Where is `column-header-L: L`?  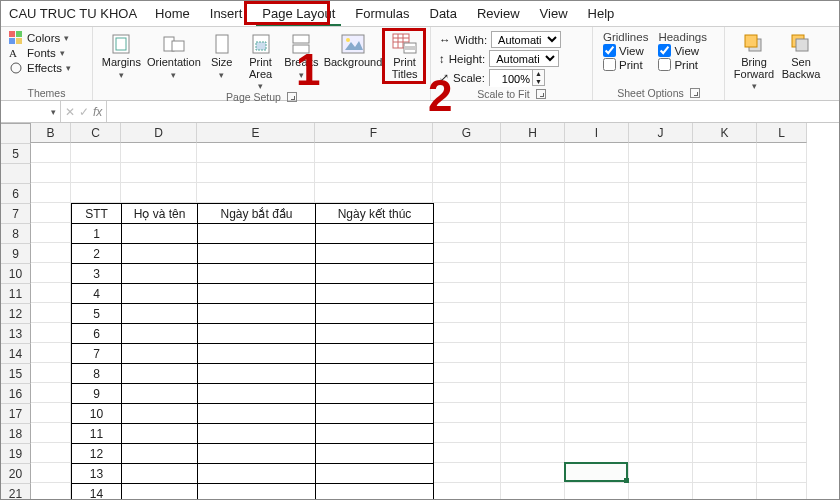
column-header-L: L is located at coordinates (782, 133).